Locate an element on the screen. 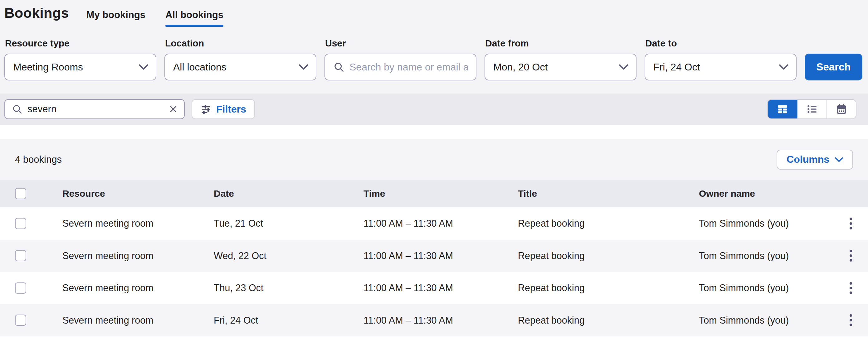 Image resolution: width=868 pixels, height=337 pixels. column-header-owner: Owner name is located at coordinates (764, 194).